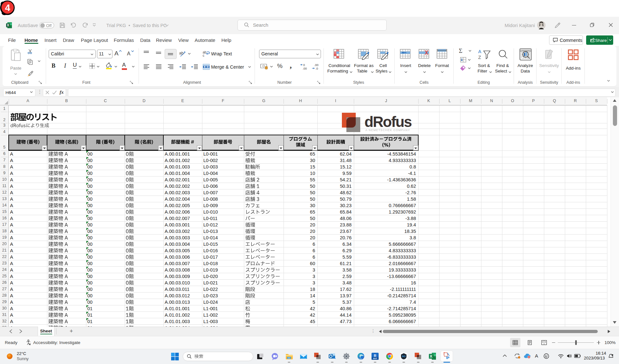 The height and width of the screenshot is (364, 619). Describe the element at coordinates (375, 359) in the screenshot. I see `svg-text: RVT` at that location.